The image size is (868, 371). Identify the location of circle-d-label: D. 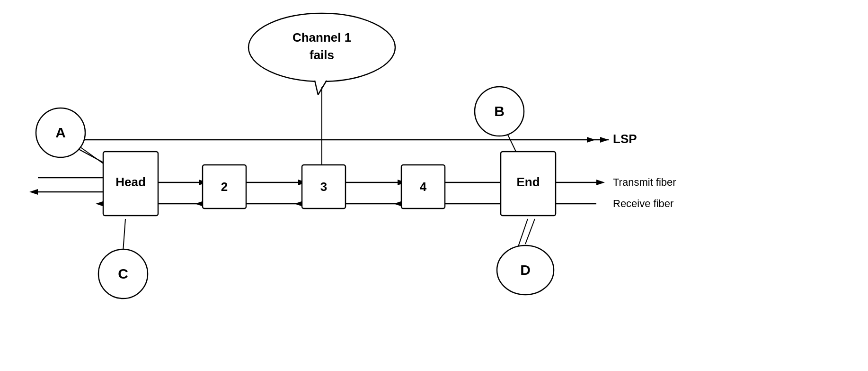
(525, 270).